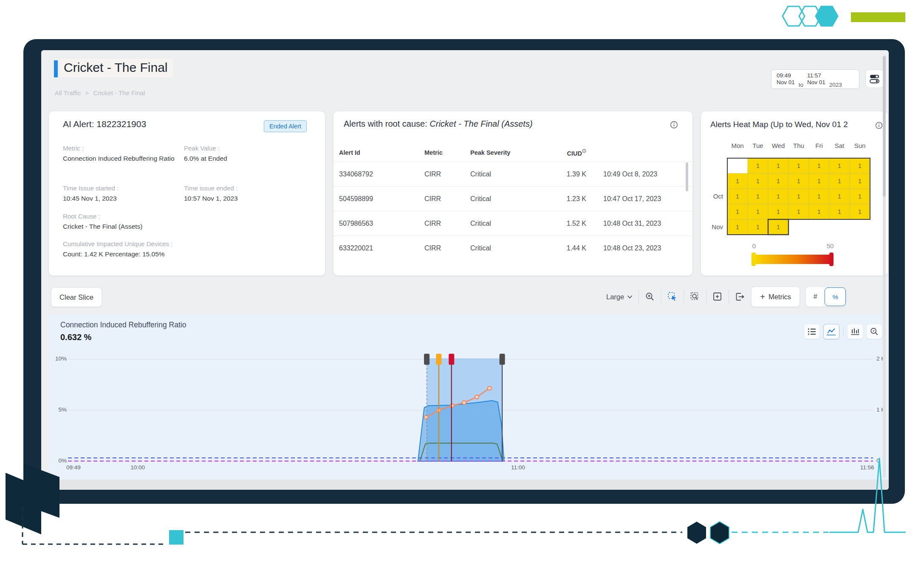 This screenshot has width=924, height=565. What do you see at coordinates (884, 267) in the screenshot?
I see `window-scrollbar` at bounding box center [884, 267].